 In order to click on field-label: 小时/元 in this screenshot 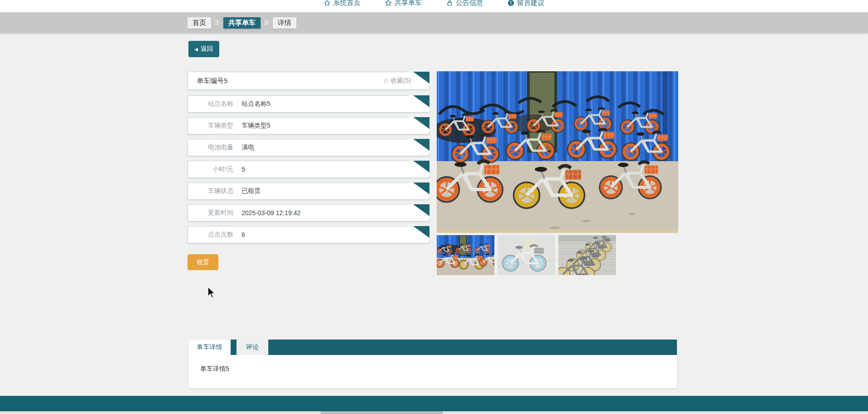, I will do `click(211, 169)`.